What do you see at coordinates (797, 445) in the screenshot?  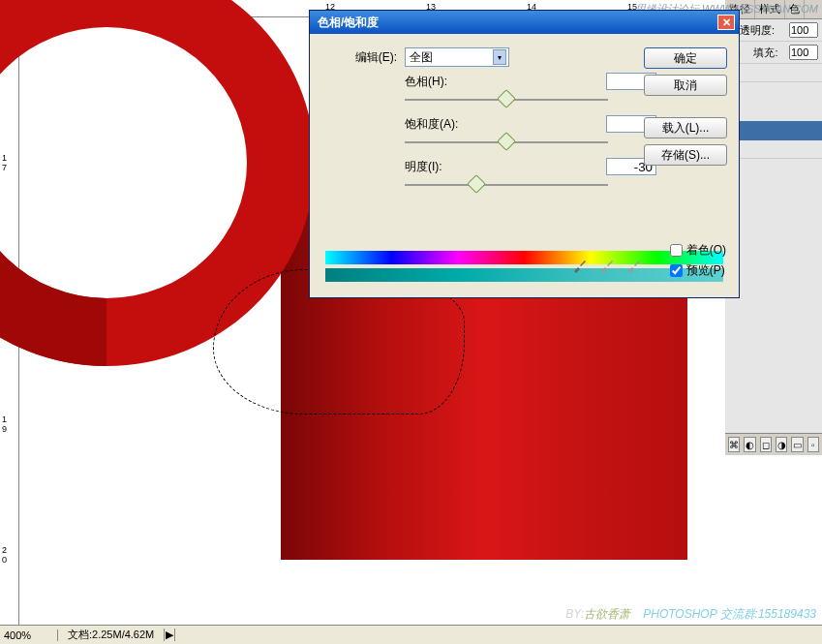 I see `folder-icon: ▭` at bounding box center [797, 445].